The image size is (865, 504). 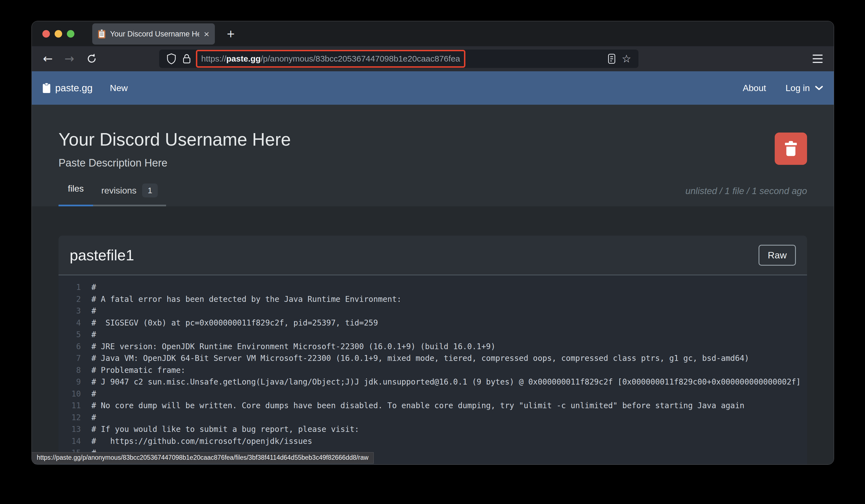 What do you see at coordinates (225, 430) in the screenshot?
I see `line-text: # If you would like to submit a bug repo…` at bounding box center [225, 430].